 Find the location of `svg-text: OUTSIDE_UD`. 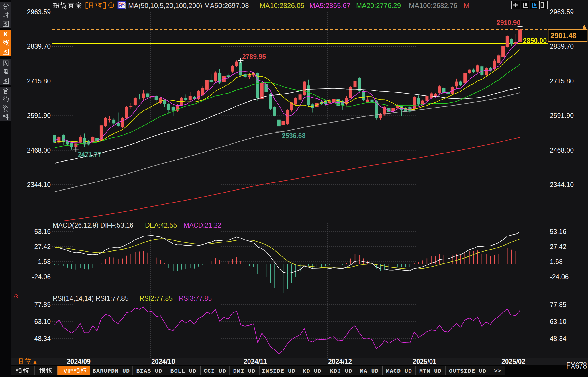

svg-text: OUTSIDE_UD is located at coordinates (468, 371).